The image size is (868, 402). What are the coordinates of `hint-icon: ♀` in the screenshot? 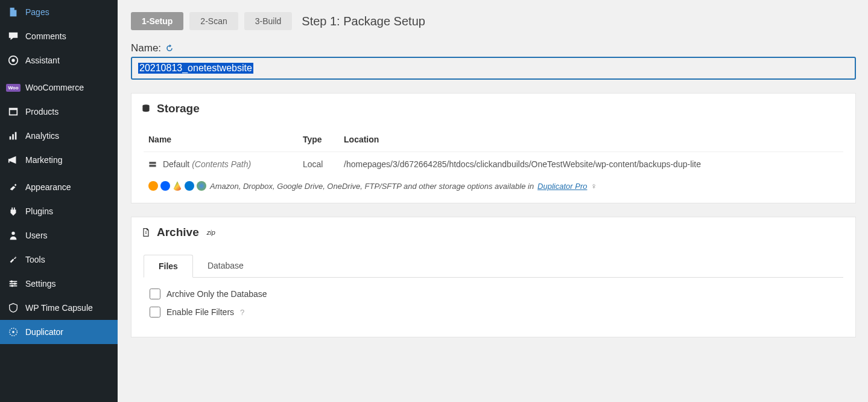 It's located at (594, 186).